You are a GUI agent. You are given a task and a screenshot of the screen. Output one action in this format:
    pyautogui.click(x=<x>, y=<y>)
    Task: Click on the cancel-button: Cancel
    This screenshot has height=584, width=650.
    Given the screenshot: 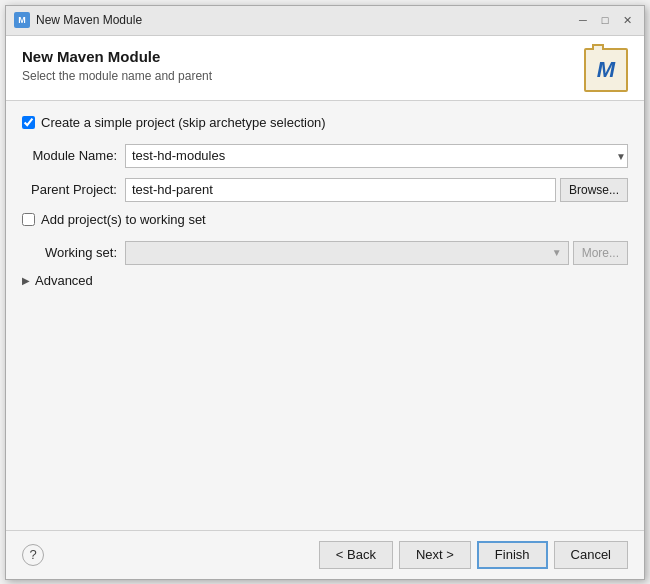 What is the action you would take?
    pyautogui.click(x=591, y=555)
    